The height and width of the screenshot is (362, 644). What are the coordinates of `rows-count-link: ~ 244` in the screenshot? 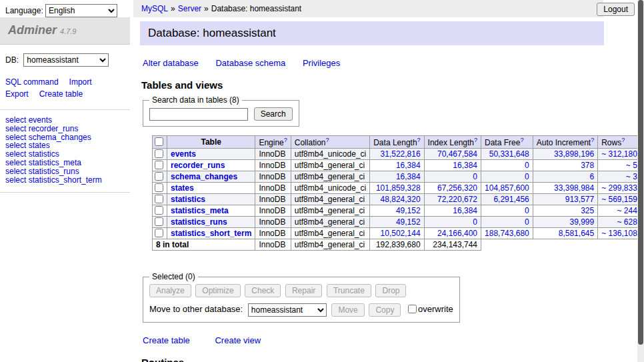 It's located at (627, 211).